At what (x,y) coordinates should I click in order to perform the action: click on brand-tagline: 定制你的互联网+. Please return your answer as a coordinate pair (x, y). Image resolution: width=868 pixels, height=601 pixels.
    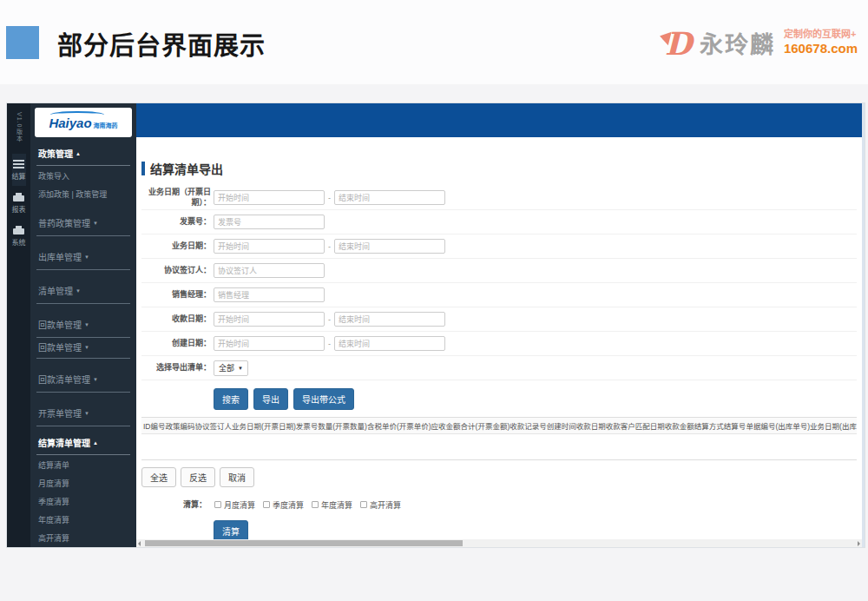
    Looking at the image, I should click on (821, 35).